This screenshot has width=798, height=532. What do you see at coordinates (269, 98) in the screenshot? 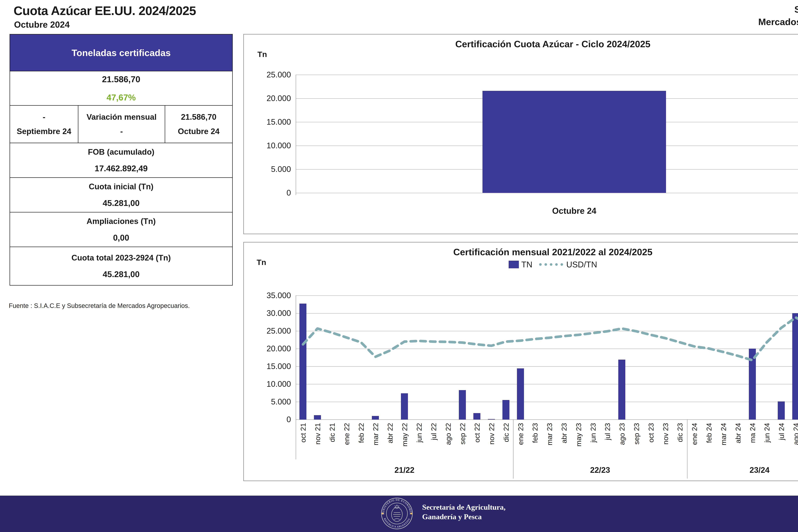
I see `y-tick-label: 20.000` at bounding box center [269, 98].